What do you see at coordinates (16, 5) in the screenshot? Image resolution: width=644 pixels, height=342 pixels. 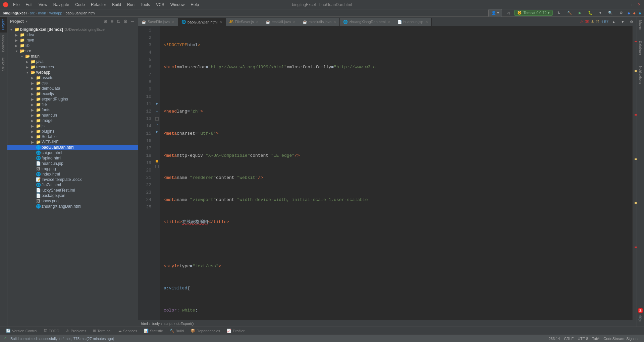 I see `menu-file: File` at bounding box center [16, 5].